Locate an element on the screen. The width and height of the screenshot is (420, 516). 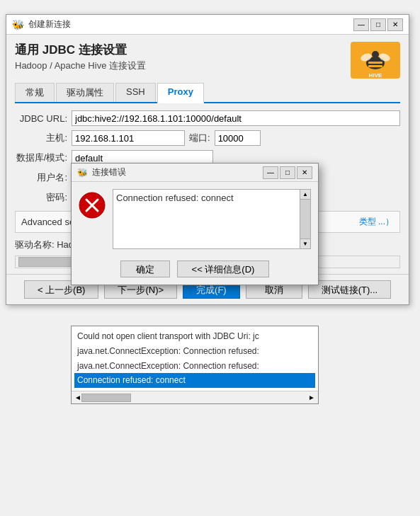
error-red-icon is located at coordinates (92, 205).